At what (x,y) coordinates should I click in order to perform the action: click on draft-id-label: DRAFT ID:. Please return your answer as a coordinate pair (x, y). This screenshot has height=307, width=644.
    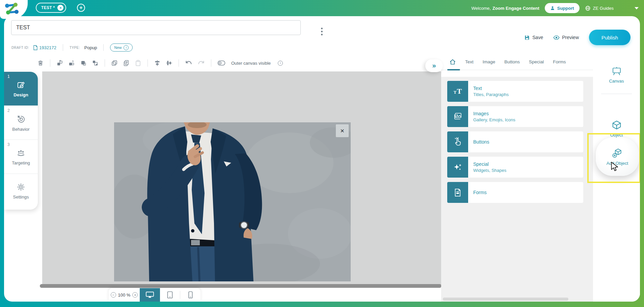
    Looking at the image, I should click on (20, 48).